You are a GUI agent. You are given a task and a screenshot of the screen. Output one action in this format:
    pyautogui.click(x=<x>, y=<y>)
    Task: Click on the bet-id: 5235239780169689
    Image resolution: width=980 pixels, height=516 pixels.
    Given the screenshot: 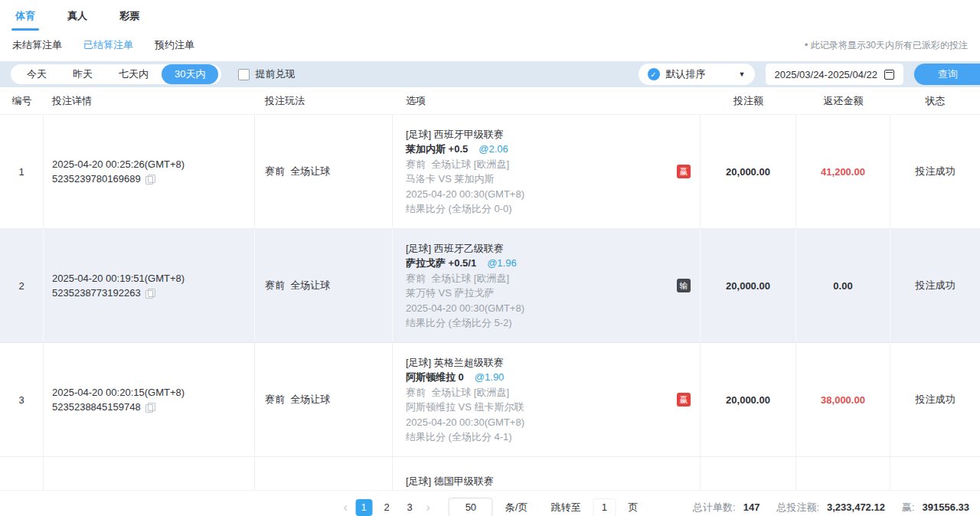 What is the action you would take?
    pyautogui.click(x=96, y=179)
    